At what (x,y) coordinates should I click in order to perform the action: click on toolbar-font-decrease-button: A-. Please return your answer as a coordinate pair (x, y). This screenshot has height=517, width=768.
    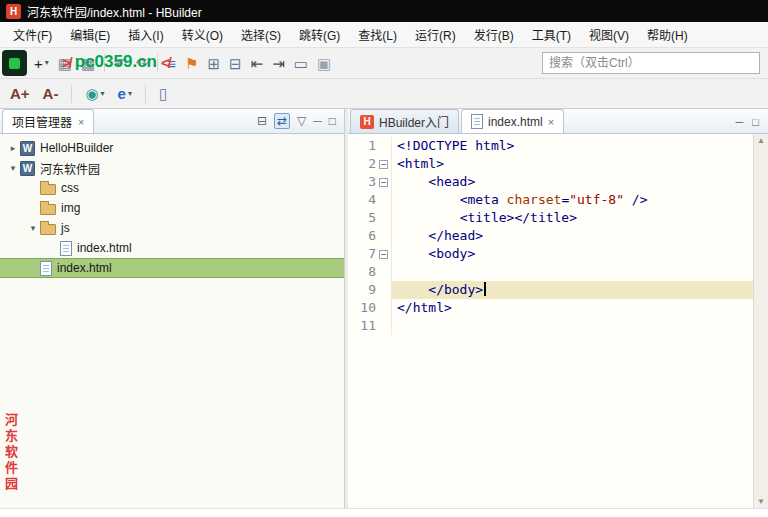
    Looking at the image, I should click on (51, 94).